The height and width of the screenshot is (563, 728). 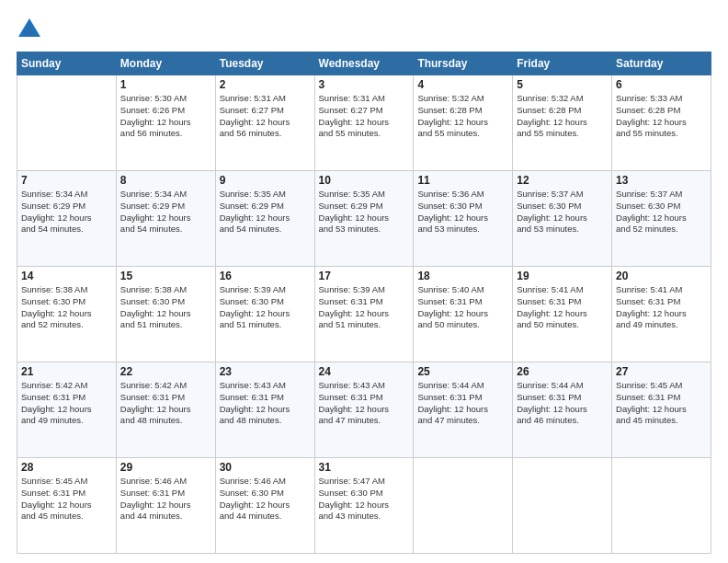 What do you see at coordinates (662, 64) in the screenshot?
I see `weekday-header-saturday: Saturday` at bounding box center [662, 64].